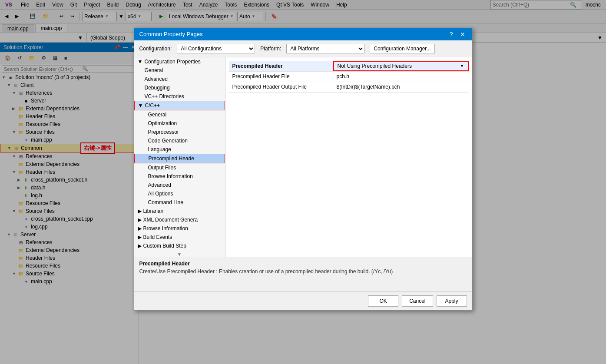 The image size is (606, 364). I want to click on modal-tree-custom-build: ▶ Custom Build Step, so click(180, 246).